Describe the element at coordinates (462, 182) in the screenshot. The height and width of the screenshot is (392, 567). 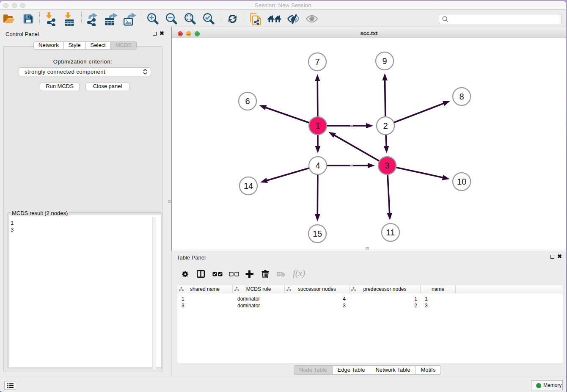
I see `svg-text: 10` at that location.